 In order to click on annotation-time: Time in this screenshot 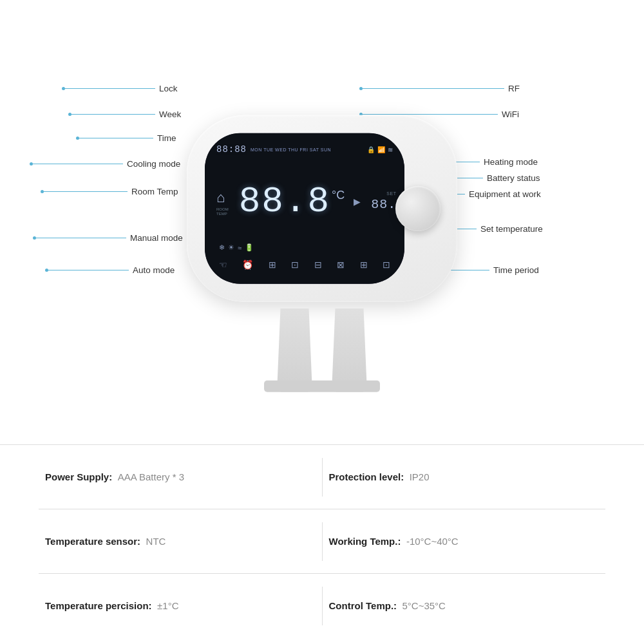, I will do `click(128, 138)`.